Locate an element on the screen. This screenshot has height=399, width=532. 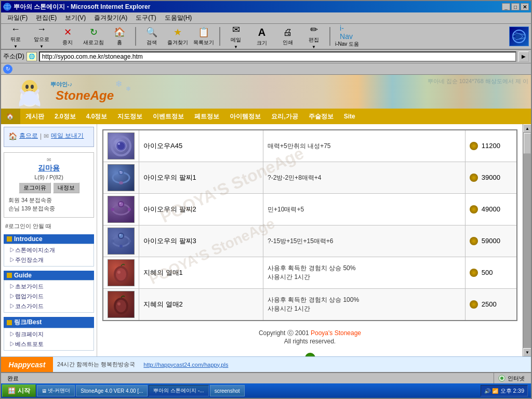
menu-view: 보기(V) is located at coordinates (75, 18).